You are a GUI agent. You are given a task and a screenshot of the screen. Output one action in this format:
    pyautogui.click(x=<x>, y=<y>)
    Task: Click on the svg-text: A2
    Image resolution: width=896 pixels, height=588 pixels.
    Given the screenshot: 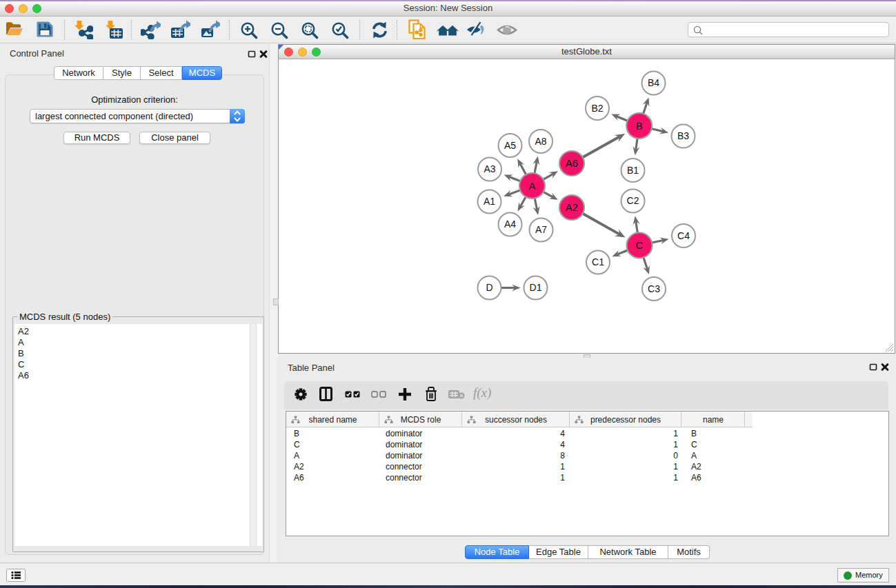 What is the action you would take?
    pyautogui.click(x=572, y=207)
    